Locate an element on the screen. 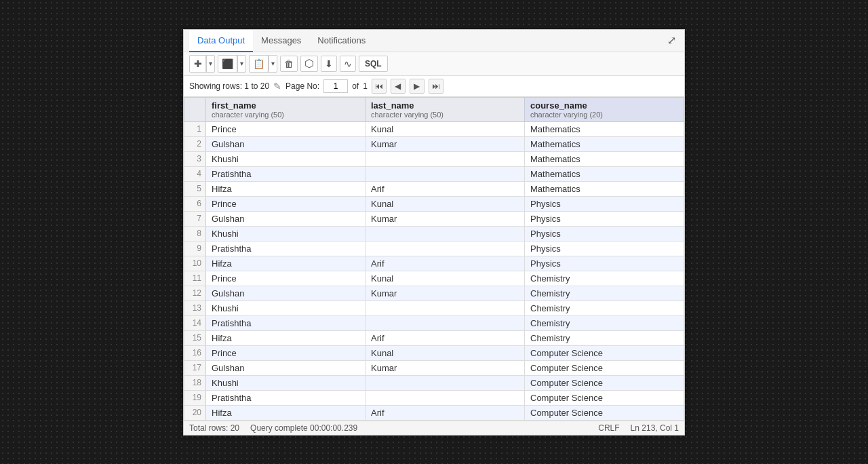 This screenshot has height=464, width=868. table-row: 18KhushiComputer Science is located at coordinates (434, 383).